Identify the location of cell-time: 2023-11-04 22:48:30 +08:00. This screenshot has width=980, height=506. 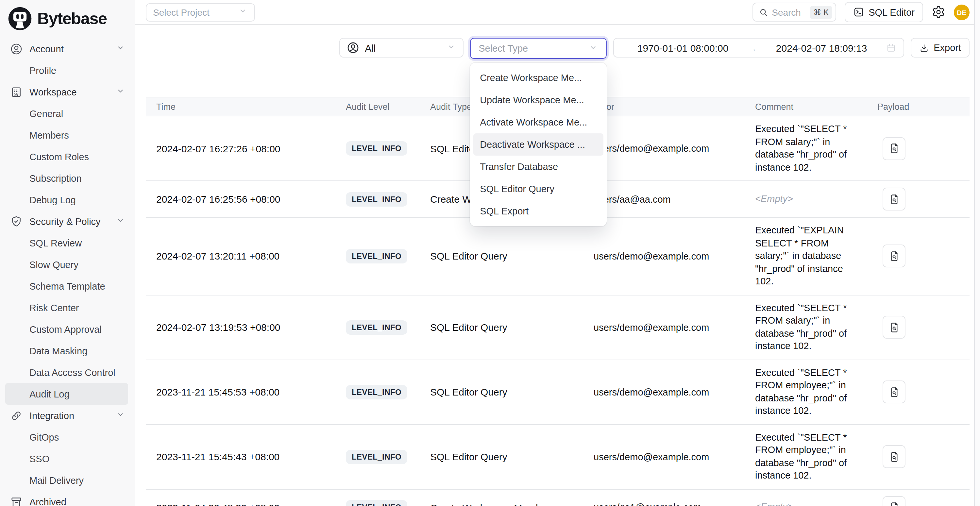
(240, 498).